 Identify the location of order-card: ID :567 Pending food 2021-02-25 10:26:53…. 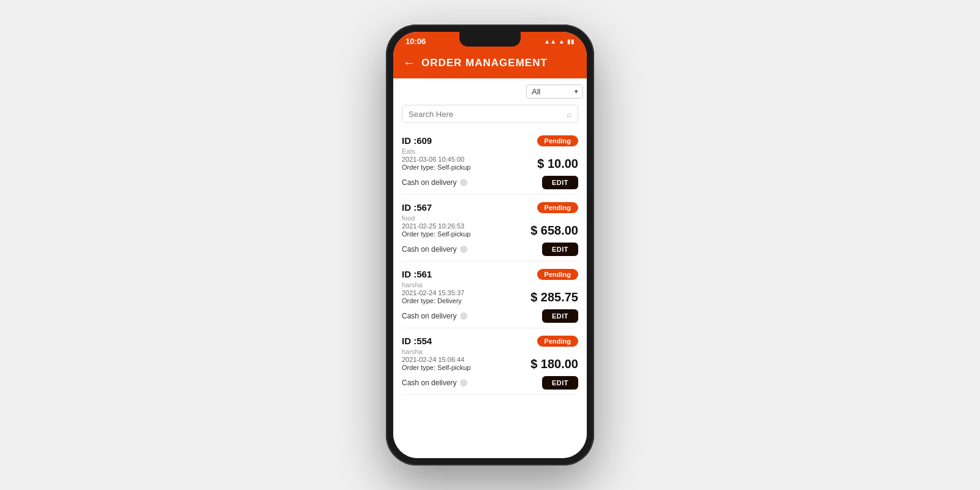
(490, 229).